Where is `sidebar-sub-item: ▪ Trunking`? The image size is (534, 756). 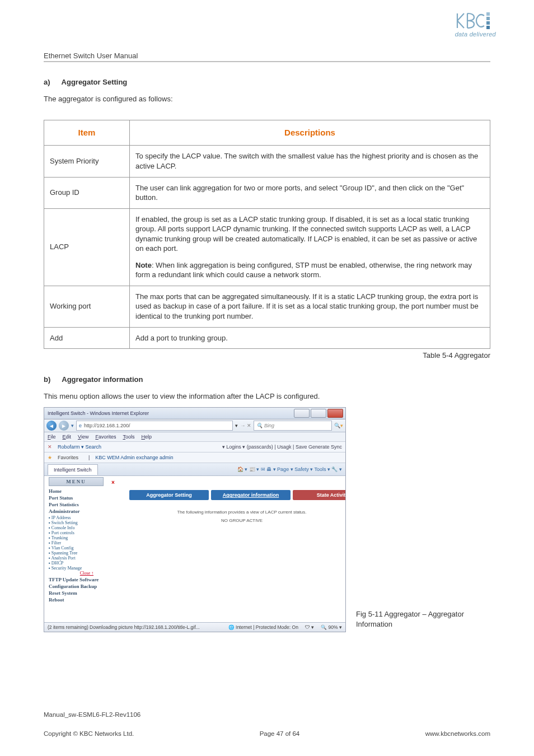
sidebar-sub-item: ▪ Trunking is located at coordinates (76, 538).